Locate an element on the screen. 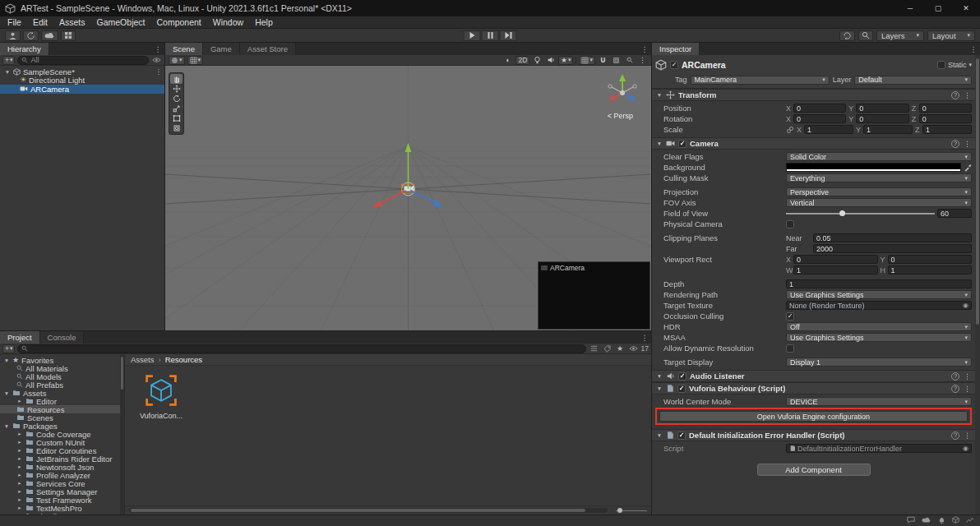  view-hand-tool is located at coordinates (176, 79).